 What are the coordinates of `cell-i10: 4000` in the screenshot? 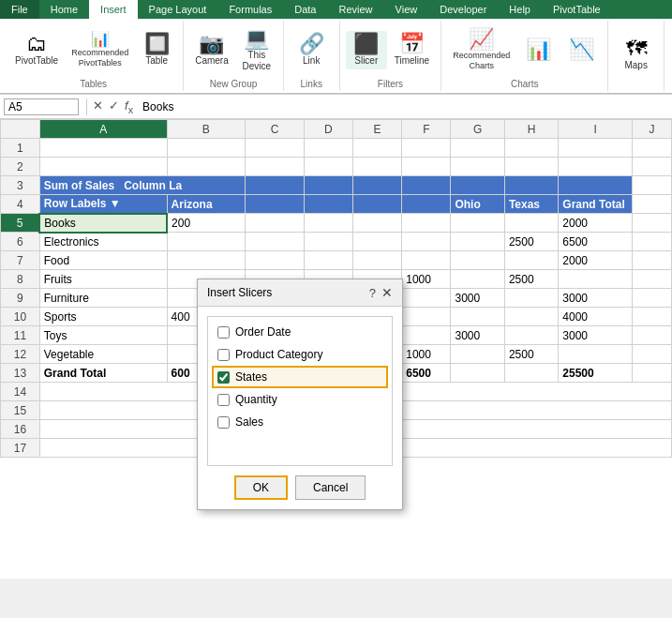 It's located at (596, 317).